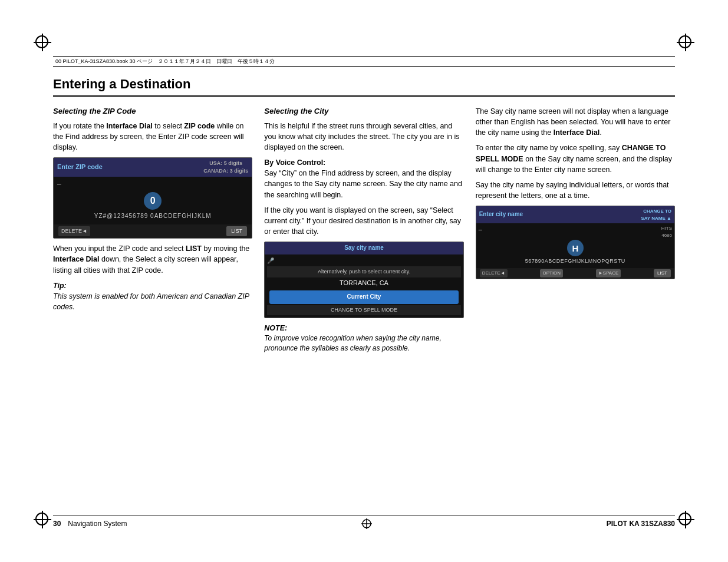 This screenshot has width=728, height=562. Describe the element at coordinates (74, 231) in the screenshot. I see `zip-delete-btn: DELETE◄` at that location.